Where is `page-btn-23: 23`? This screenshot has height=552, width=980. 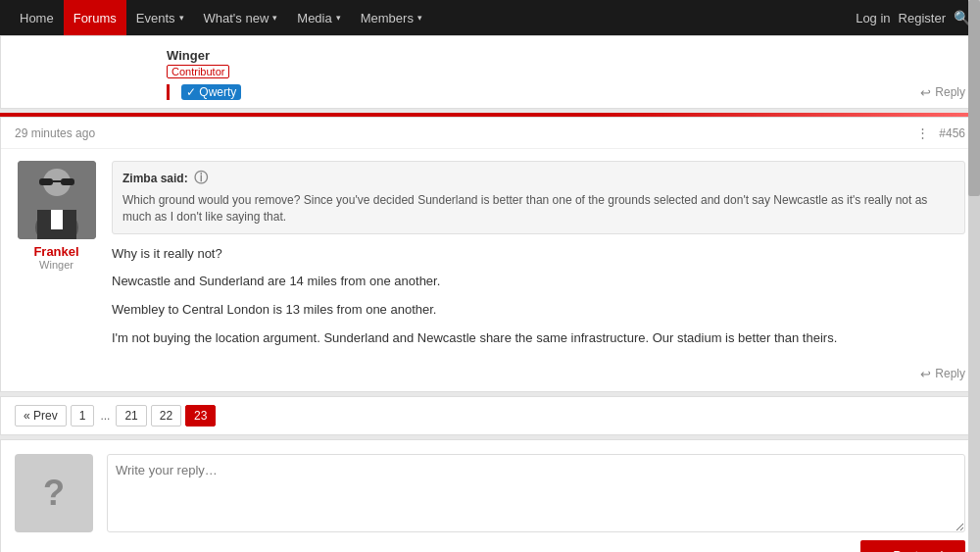
page-btn-23: 23 is located at coordinates (200, 416).